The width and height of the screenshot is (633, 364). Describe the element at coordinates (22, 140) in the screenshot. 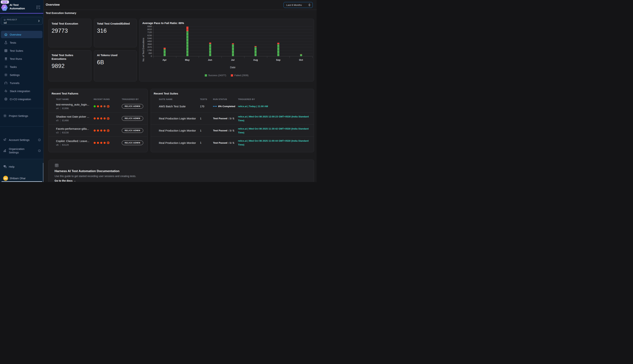

I see `sidebar-item-account-settings: Account Settings` at that location.